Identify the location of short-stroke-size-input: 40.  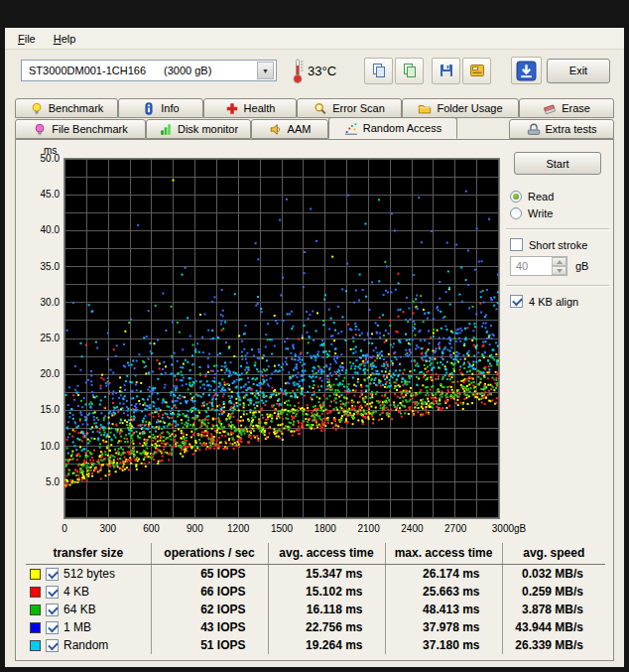
(539, 266).